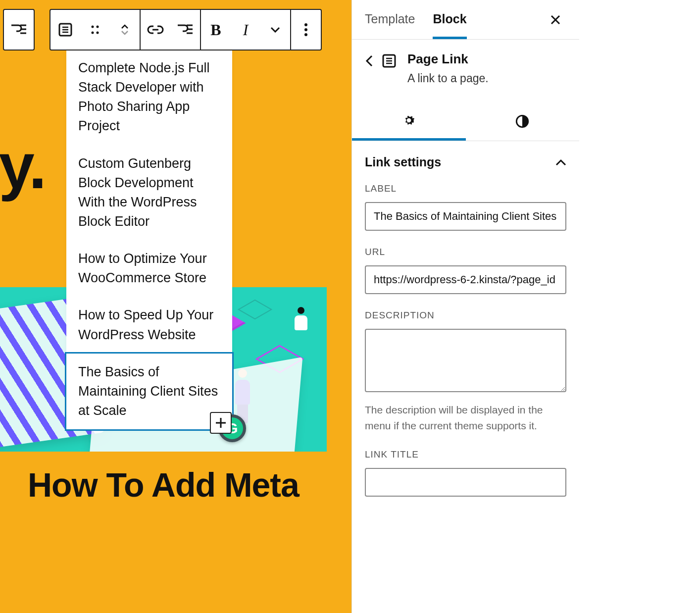  Describe the element at coordinates (155, 30) in the screenshot. I see `link-icon` at that location.